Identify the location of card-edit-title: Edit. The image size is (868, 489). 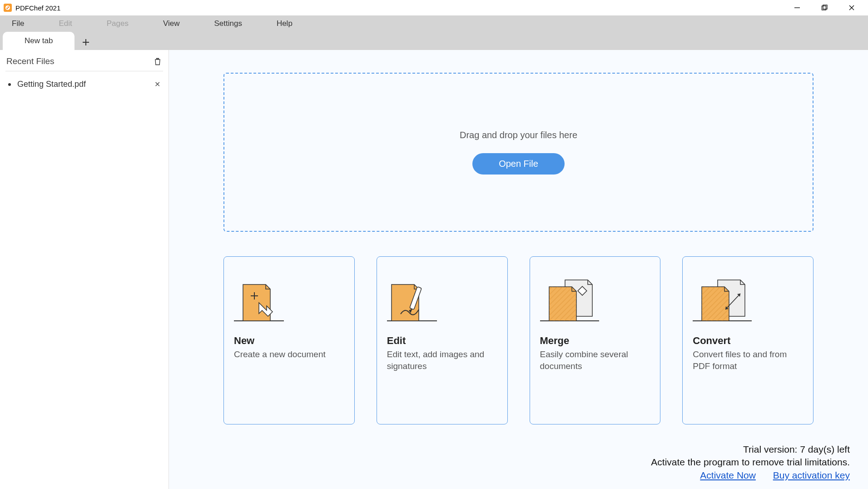
(442, 341).